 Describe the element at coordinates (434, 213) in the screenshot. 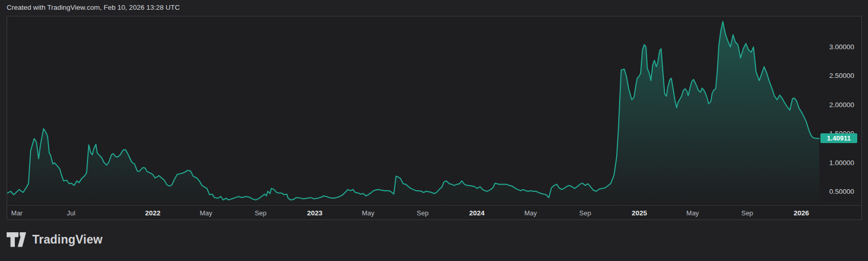

I see `time-axis: MarJul2022MaySep2023MaySep2024MaySep2025…` at that location.